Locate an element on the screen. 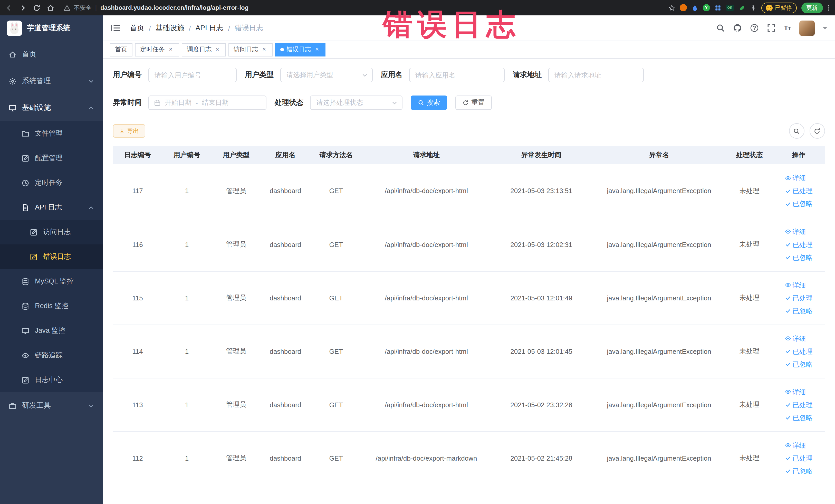  extension-icon-on: on is located at coordinates (730, 8).